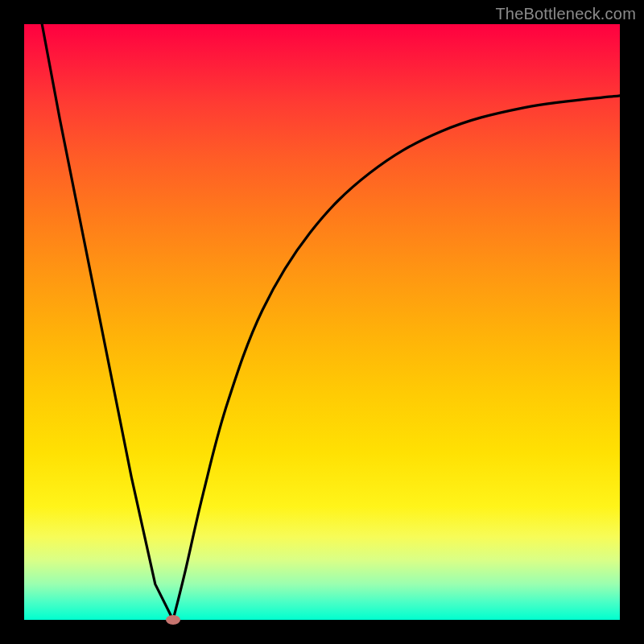 The width and height of the screenshot is (644, 644). Describe the element at coordinates (173, 620) in the screenshot. I see `minimum-marker` at that location.